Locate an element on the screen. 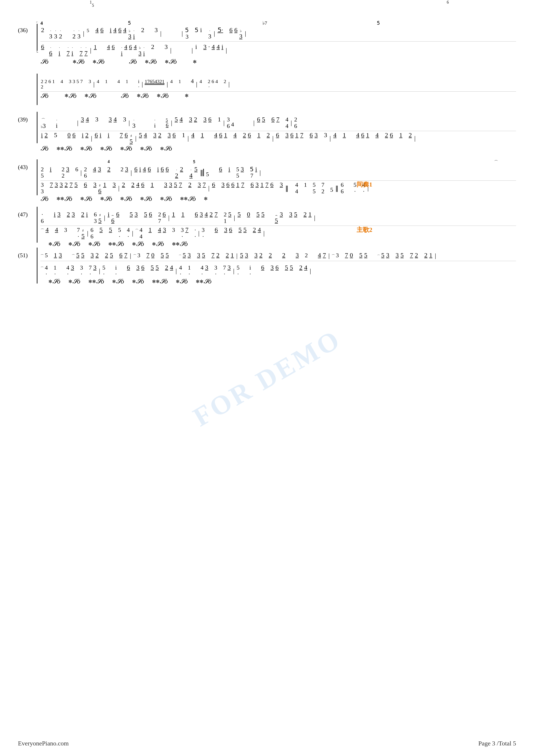  pedal-47: ✻ 𝒮̈o ✻ 𝒮̈o ✻ 𝒮̈o ✻✻ 𝒮̈o ✻ 𝒮̈o ✻ 𝒮̈o ✻✻ is located at coordinates (278, 244).